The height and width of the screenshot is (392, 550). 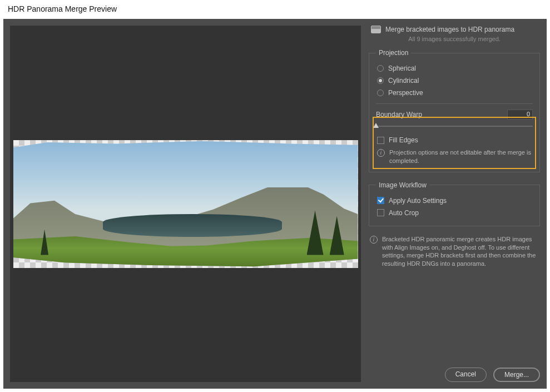 What do you see at coordinates (454, 213) in the screenshot?
I see `auto-crop-checkbox: Auto Crop` at bounding box center [454, 213].